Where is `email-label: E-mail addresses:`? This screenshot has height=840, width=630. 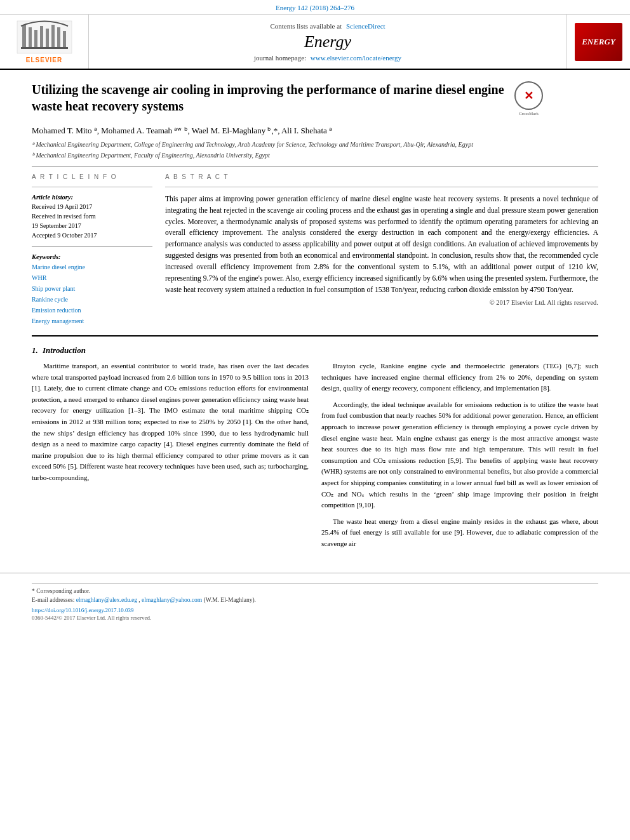
email-label: E-mail addresses: is located at coordinates (53, 600).